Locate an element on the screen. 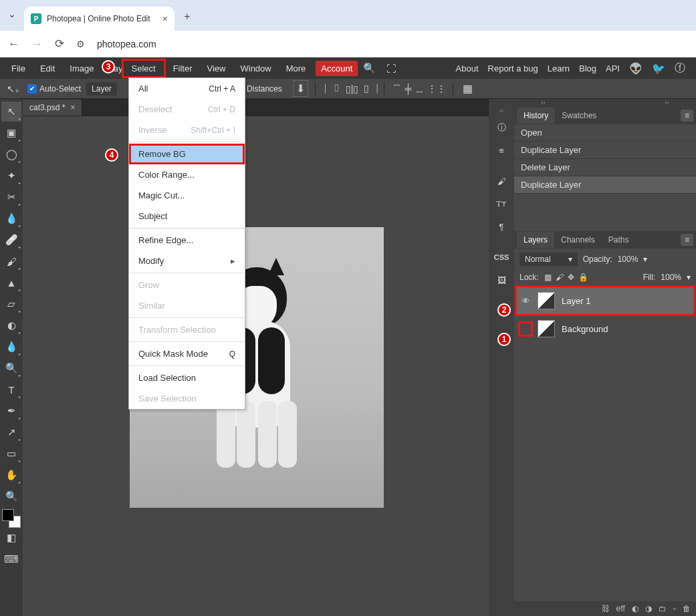 Image resolution: width=696 pixels, height=616 pixels. download-icon: ⬇ is located at coordinates (301, 88).